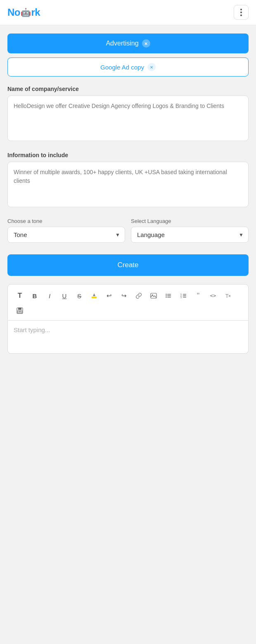 This screenshot has height=644, width=256. I want to click on italic-button: I, so click(50, 296).